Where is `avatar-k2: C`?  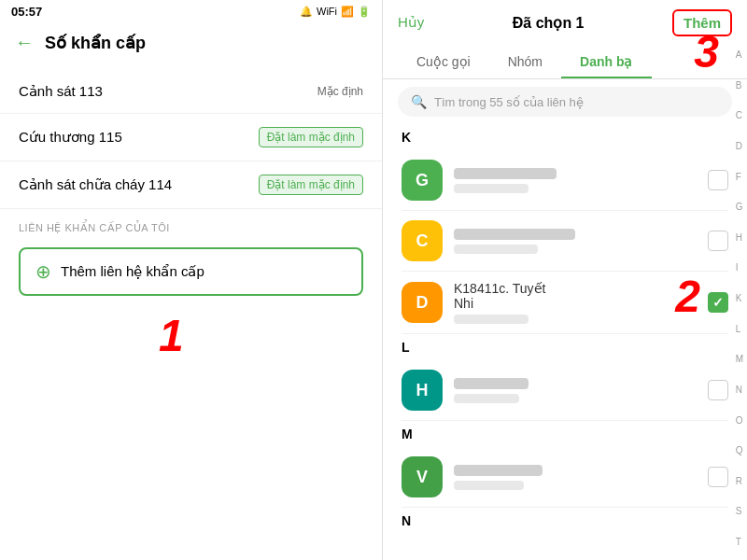
avatar-k2: C is located at coordinates (422, 241).